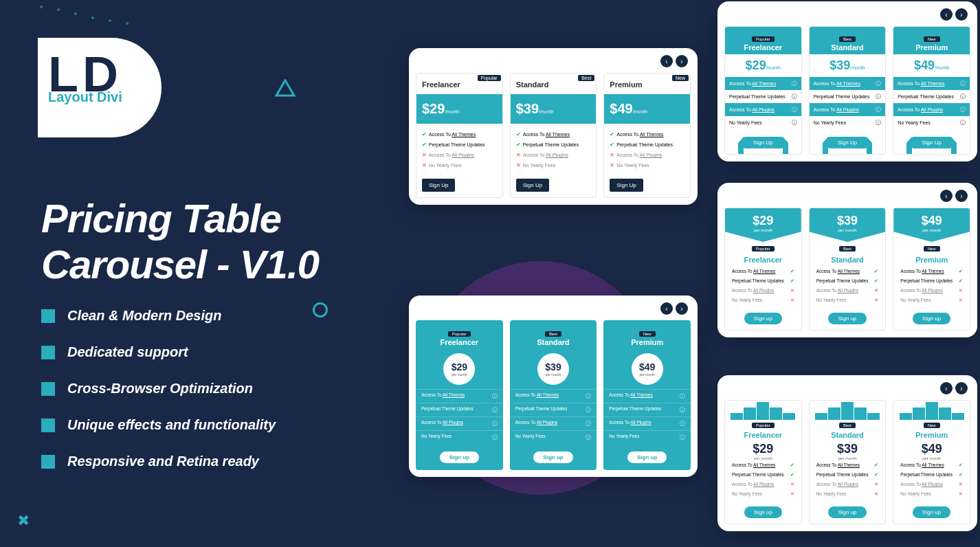 This screenshot has width=980, height=547. I want to click on plan-feature-row: ✔Access To All Themes, so click(554, 135).